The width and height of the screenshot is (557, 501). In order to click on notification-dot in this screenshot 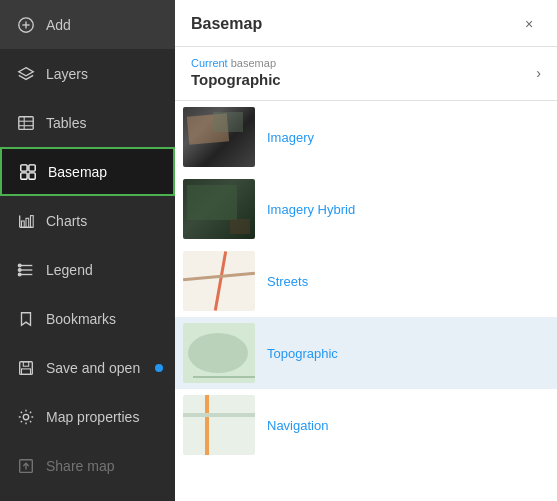, I will do `click(159, 368)`.